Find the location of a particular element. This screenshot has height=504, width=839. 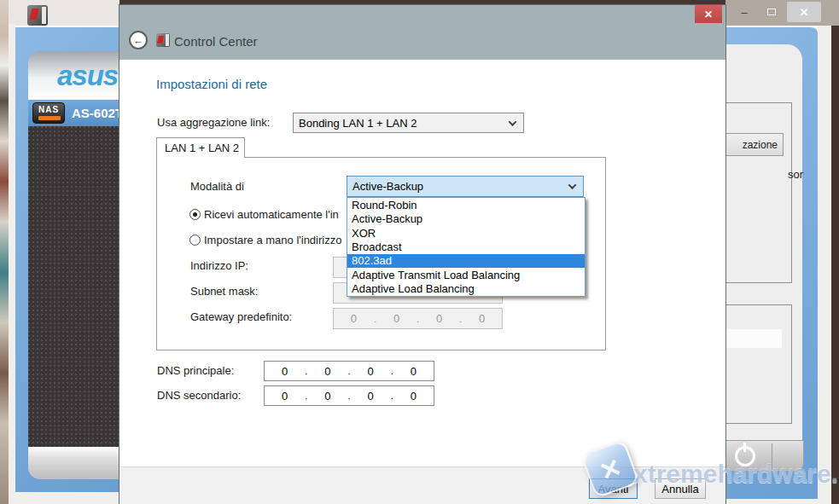

next-button: Avanti is located at coordinates (613, 489).